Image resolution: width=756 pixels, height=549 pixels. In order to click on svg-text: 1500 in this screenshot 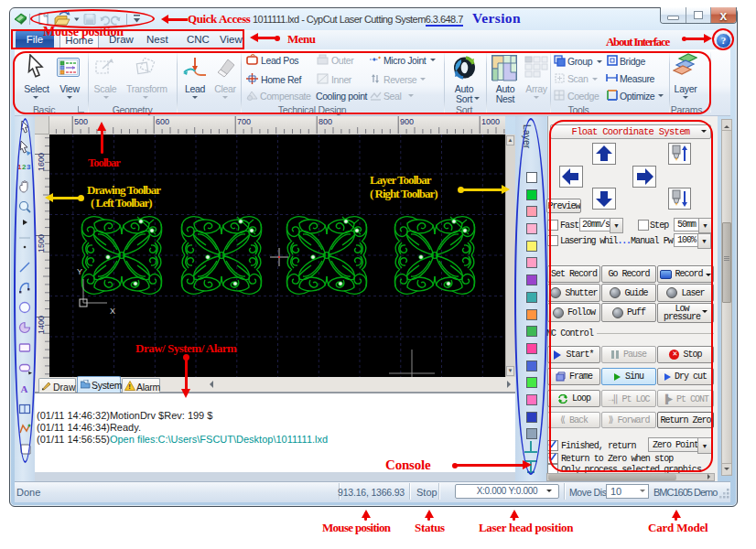, I will do `click(41, 243)`.